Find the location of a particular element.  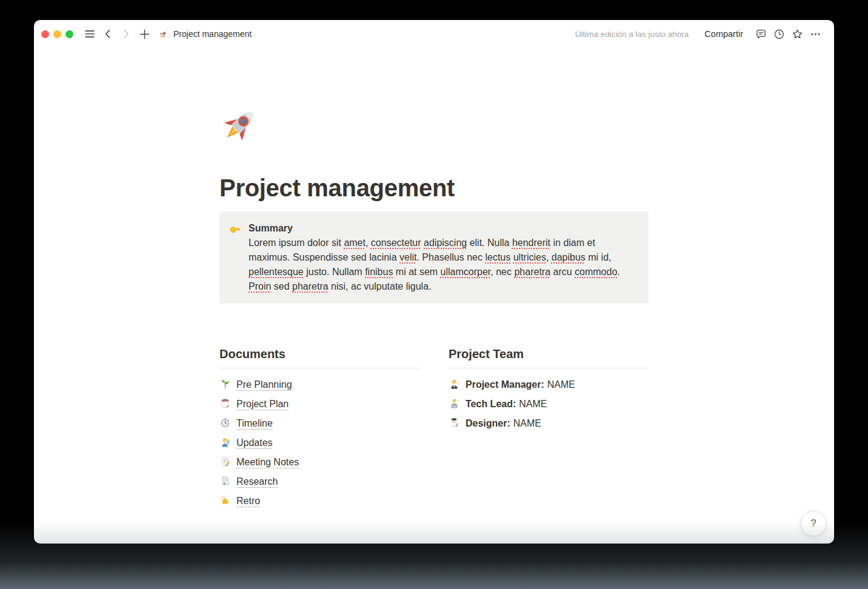

callout-text-segment: ullamcorper is located at coordinates (466, 271).